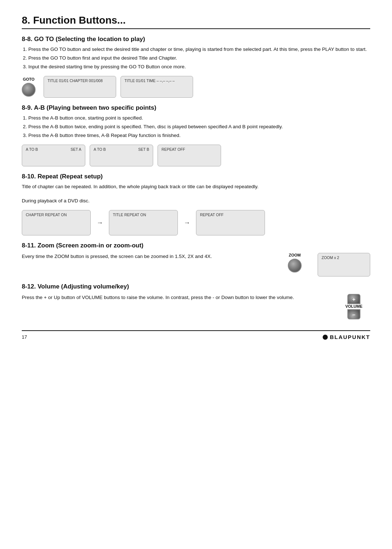 The width and height of the screenshot is (392, 549). I want to click on ab-screen1: A TO B SET A, so click(54, 156).